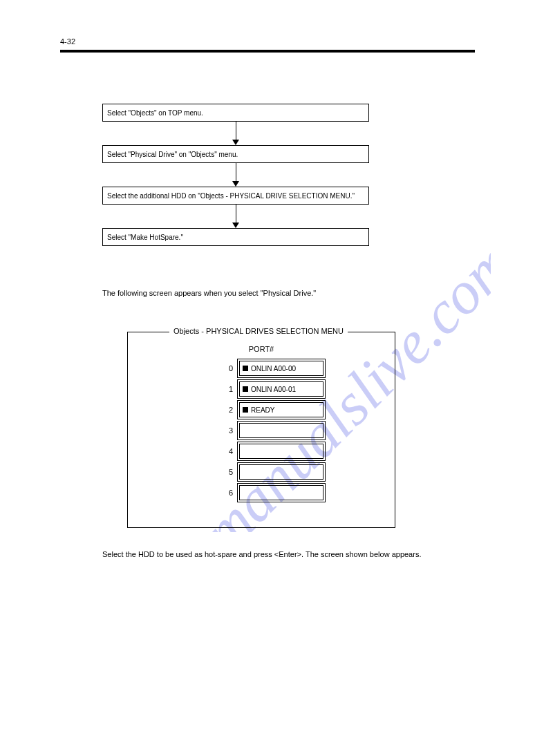  Describe the element at coordinates (225, 389) in the screenshot. I see `drive-port-number: 1` at that location.